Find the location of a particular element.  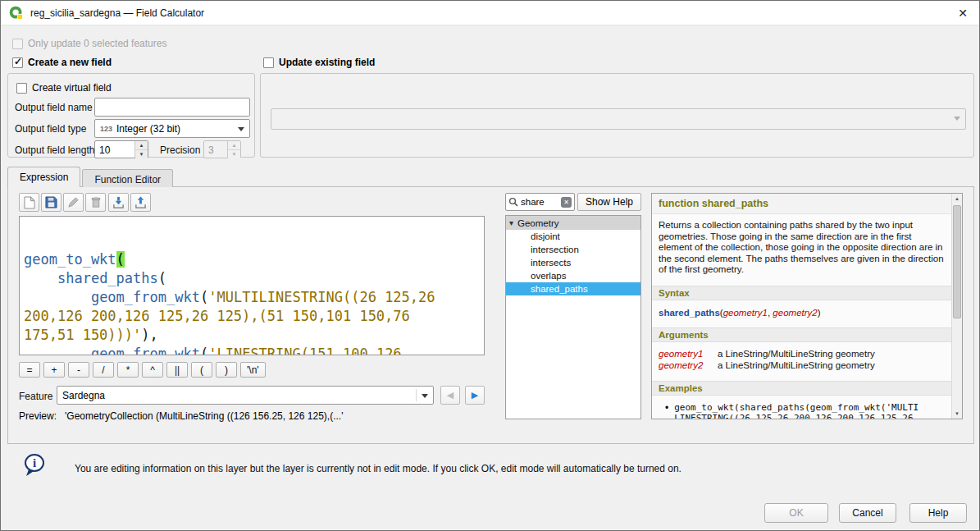

function-tree-items: disjointintersectionintersectsoverlapssh… is located at coordinates (573, 263).